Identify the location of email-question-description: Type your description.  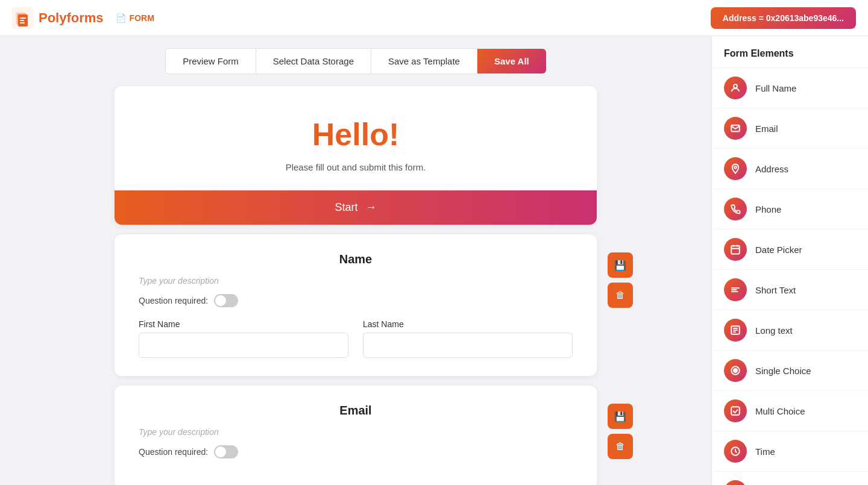
(356, 432).